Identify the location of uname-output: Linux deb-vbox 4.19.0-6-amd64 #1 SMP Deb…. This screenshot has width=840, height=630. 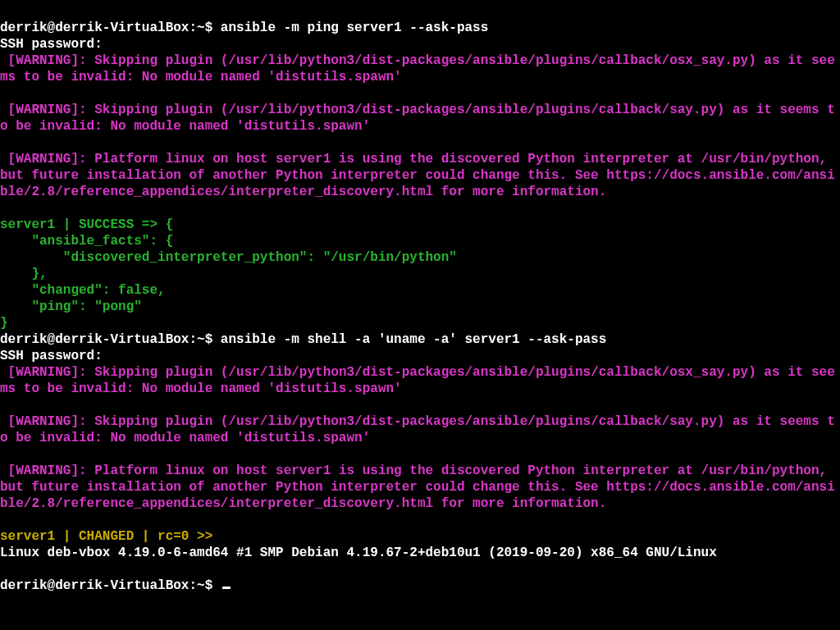
(358, 553).